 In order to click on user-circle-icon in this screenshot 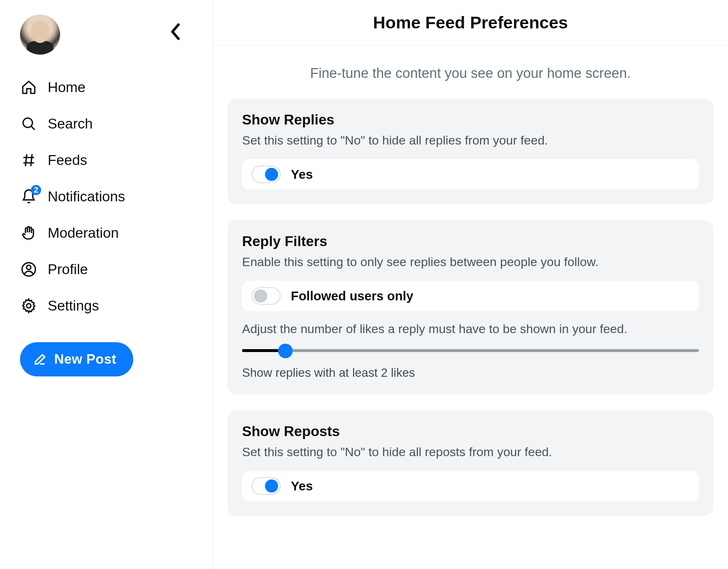, I will do `click(29, 269)`.